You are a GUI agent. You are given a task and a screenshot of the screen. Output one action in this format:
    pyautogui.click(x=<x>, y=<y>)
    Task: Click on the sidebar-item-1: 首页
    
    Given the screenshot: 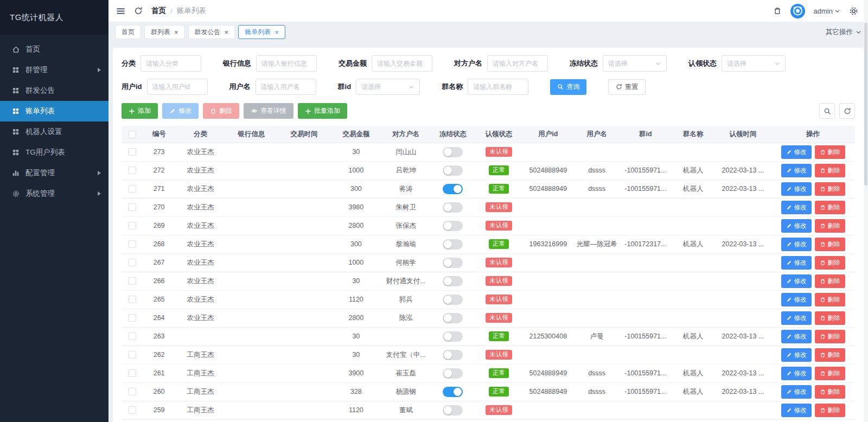 What is the action you would take?
    pyautogui.click(x=54, y=49)
    